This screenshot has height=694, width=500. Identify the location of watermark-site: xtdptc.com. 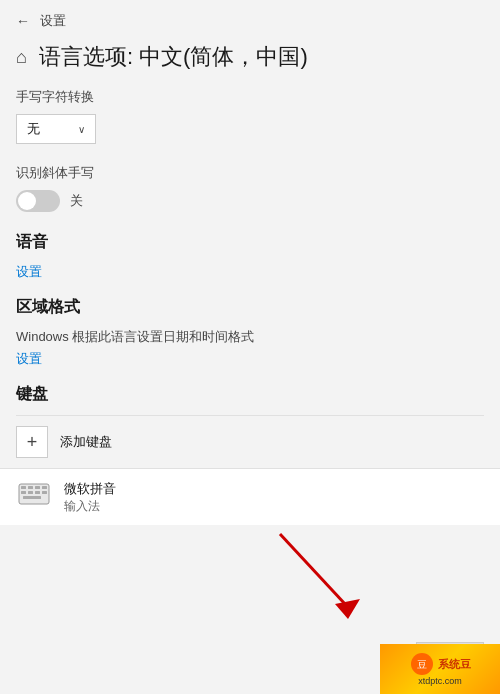
(440, 681).